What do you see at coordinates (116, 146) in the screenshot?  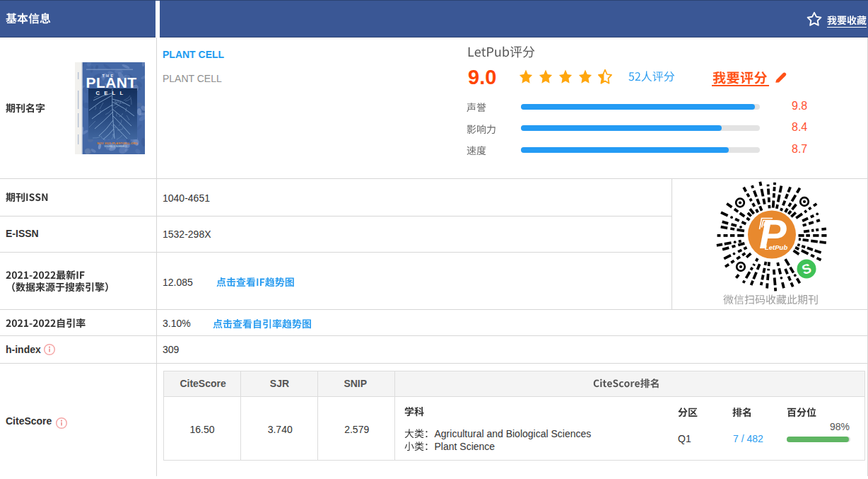 I see `svg-text: VOLUME 33 NUMBER 11` at bounding box center [116, 146].